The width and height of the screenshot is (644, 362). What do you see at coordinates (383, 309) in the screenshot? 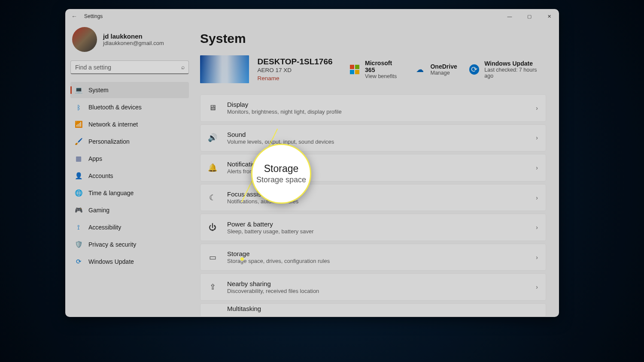
I see `card-title: Multitasking` at bounding box center [383, 309].